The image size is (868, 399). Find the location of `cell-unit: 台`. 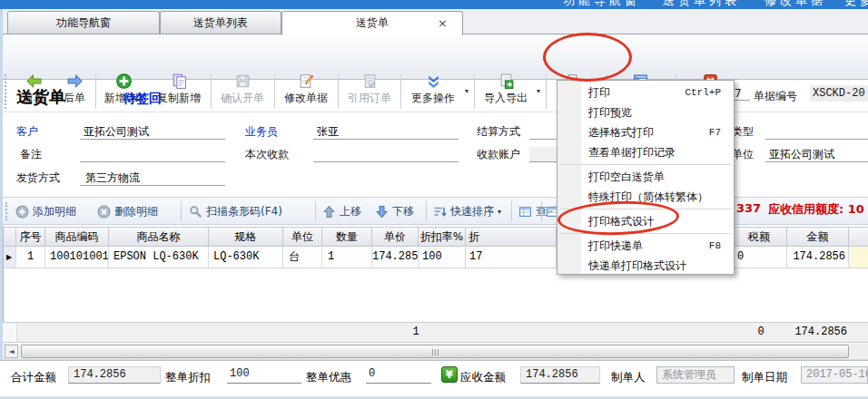

cell-unit: 台 is located at coordinates (303, 258).